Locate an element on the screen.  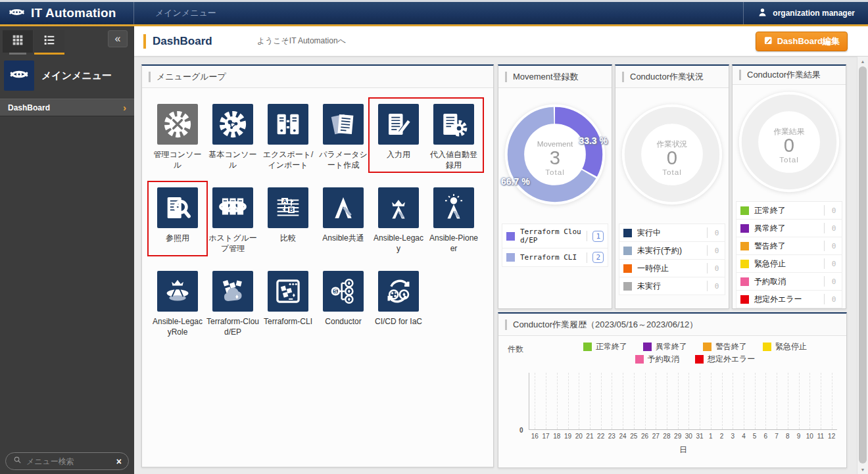
menu-item-label: ホストグループ管理 is located at coordinates (233, 243).